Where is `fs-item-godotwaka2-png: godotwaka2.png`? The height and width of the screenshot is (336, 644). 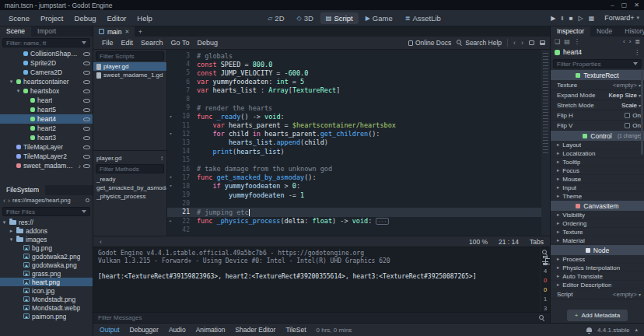
fs-item-godotwaka2-png: godotwaka2.png is located at coordinates (47, 257).